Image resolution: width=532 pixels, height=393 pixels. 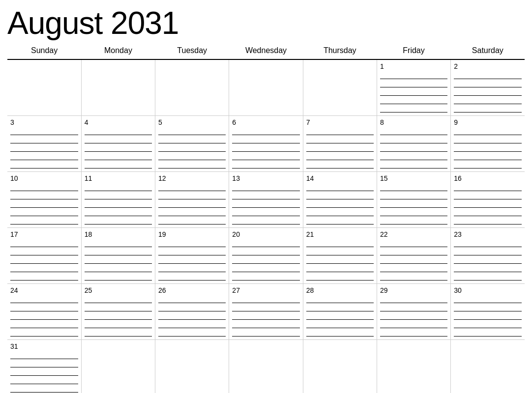 I want to click on calendar-cell: 21, so click(x=340, y=256).